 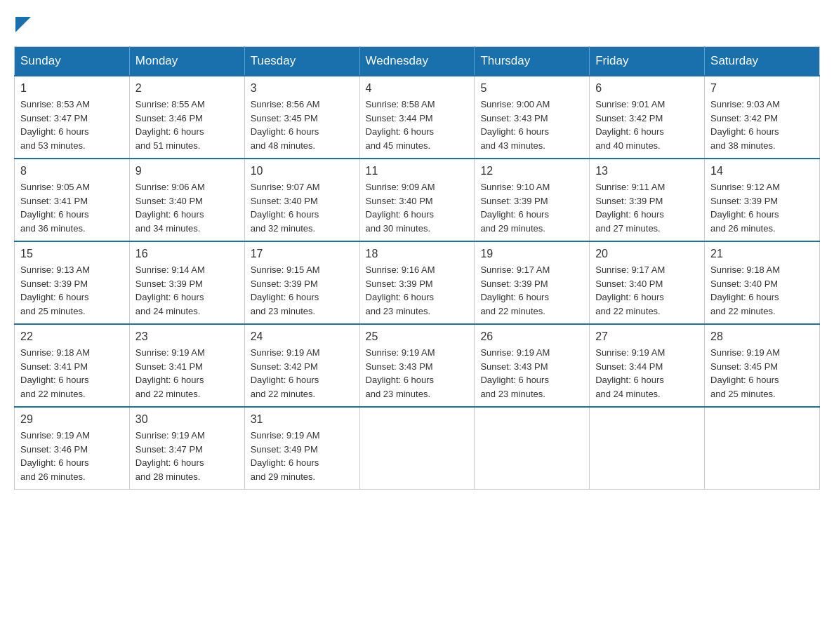 I want to click on day-number: 10, so click(x=302, y=171).